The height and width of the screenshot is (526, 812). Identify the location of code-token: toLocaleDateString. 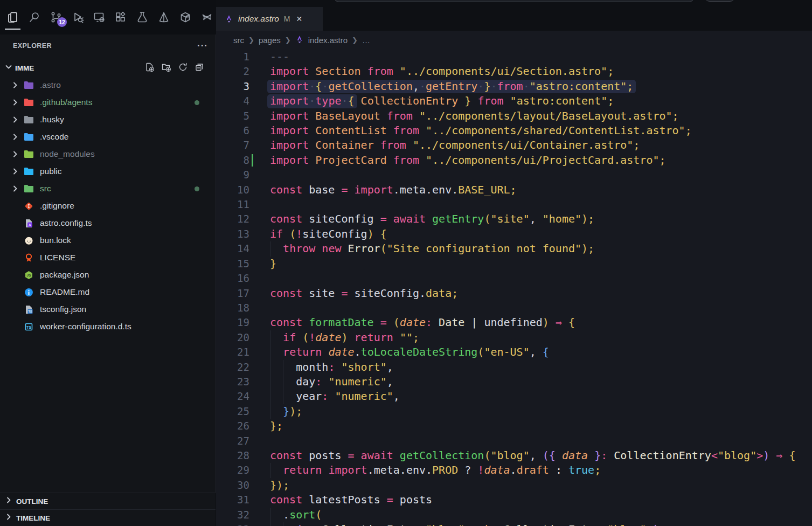
(419, 352).